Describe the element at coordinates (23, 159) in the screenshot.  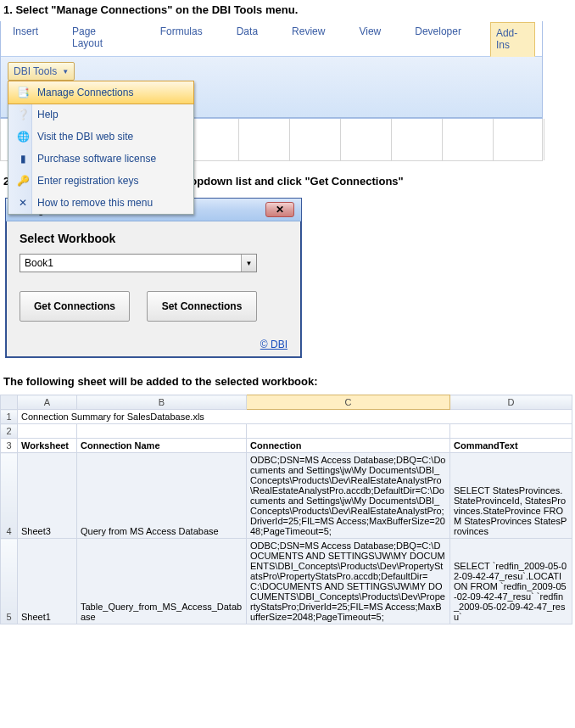
I see `menu-icon: ▮` at that location.